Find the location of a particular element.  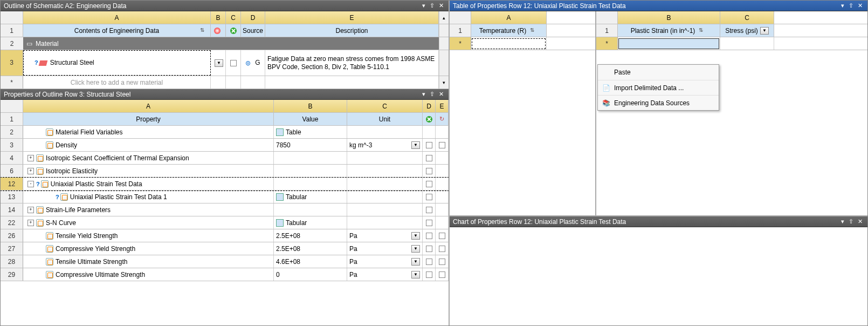

property-cell: Density is located at coordinates (149, 145).